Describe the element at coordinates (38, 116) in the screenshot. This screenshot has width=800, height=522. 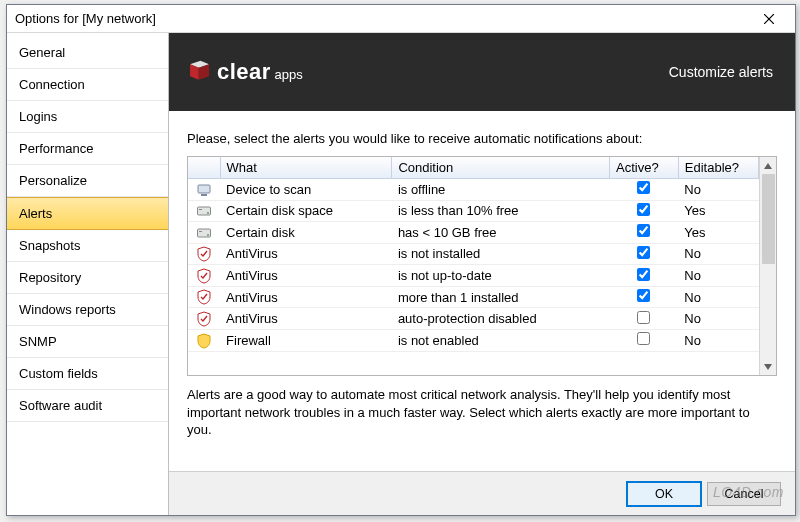
I see `sidebar-item-label: Logins` at that location.